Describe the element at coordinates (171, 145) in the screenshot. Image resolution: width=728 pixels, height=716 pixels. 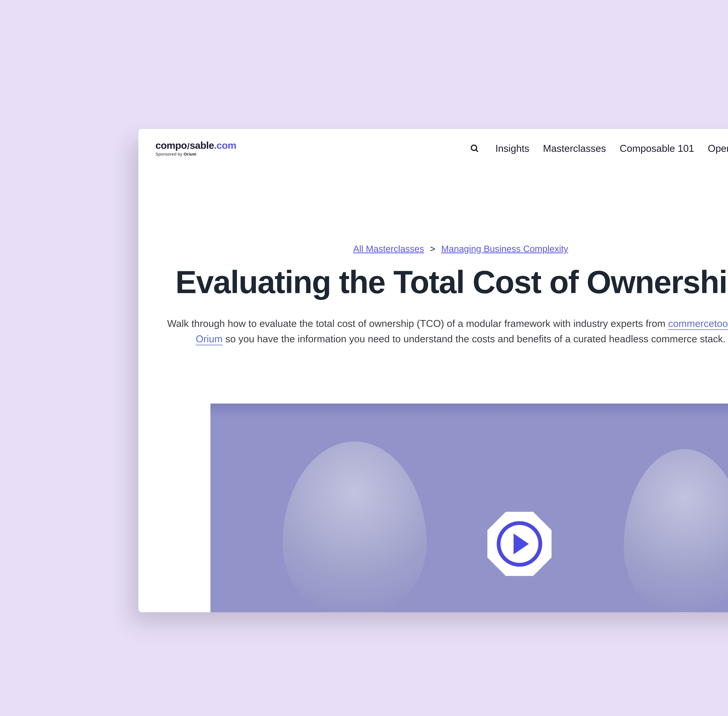
I see `logo-text-compo: compo` at that location.